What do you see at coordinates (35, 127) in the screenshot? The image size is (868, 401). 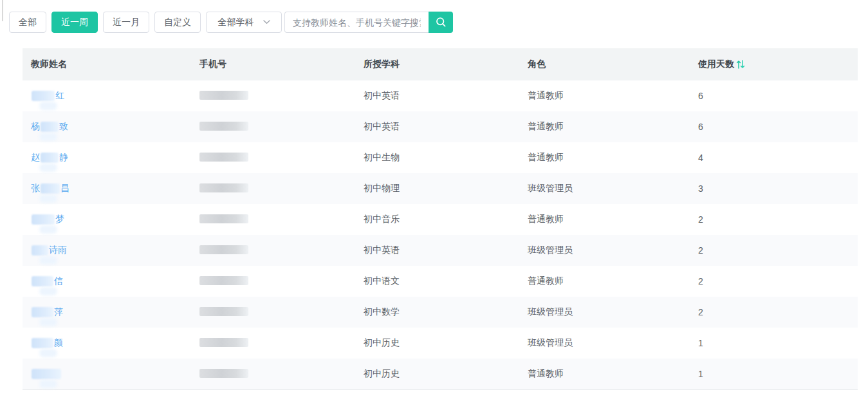 I see `name-visible-prefix: 杨` at bounding box center [35, 127].